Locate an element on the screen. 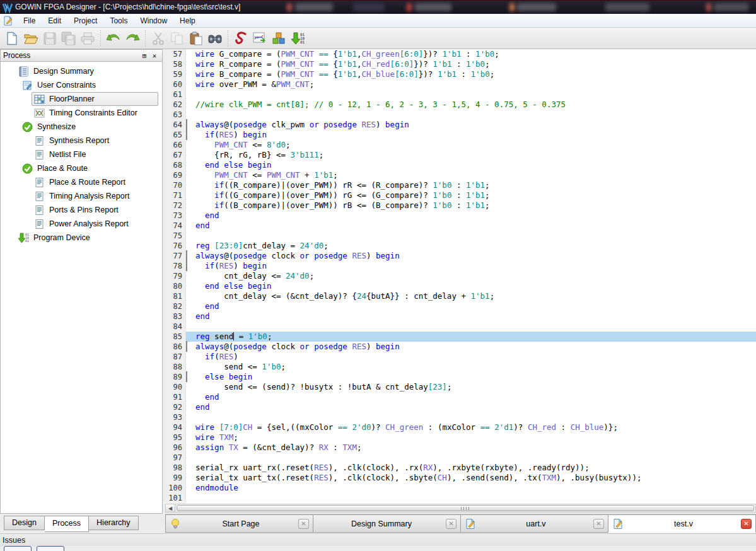 Image resolution: width=756 pixels, height=551 pixels. code-line-96: 96assign TX = (&cnt_delay)? RX : TXM; is located at coordinates (460, 448).